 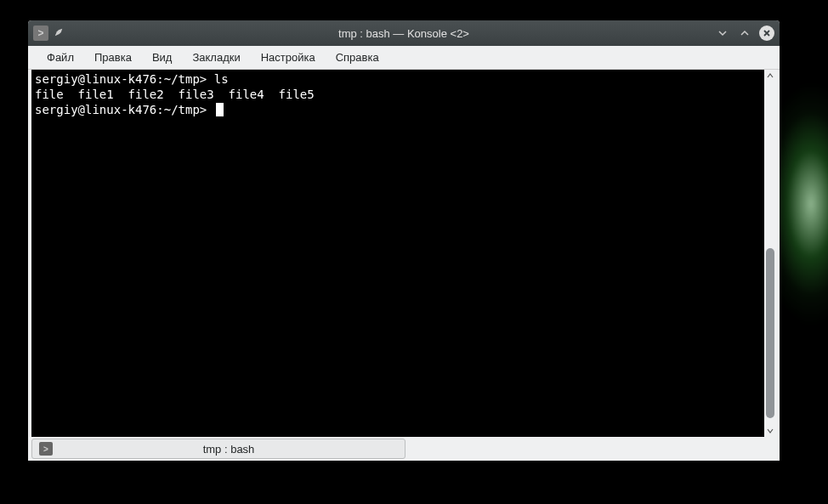 I want to click on pin-icon, so click(x=59, y=34).